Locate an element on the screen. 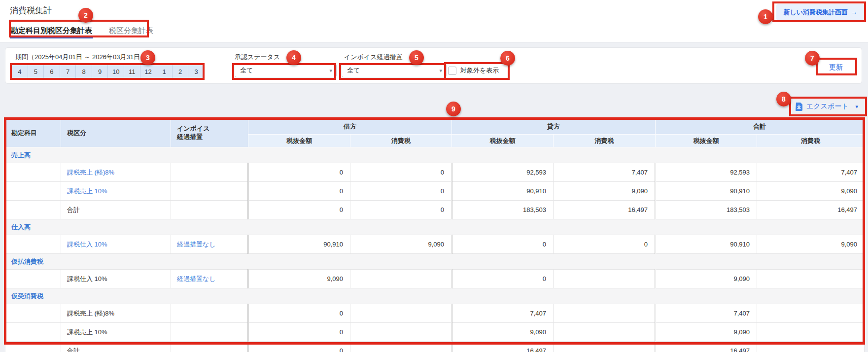 This screenshot has width=868, height=352. invoice-measure-select: 全て ▾ is located at coordinates (394, 70).